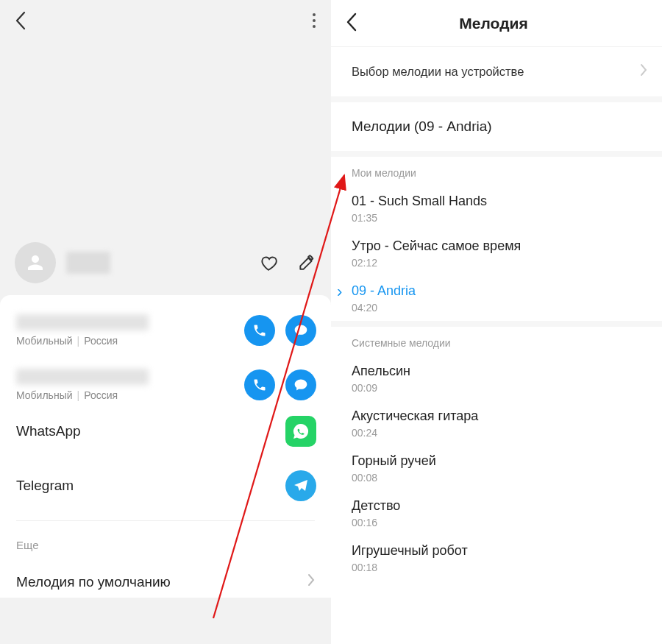 This screenshot has width=662, height=644. I want to click on more-icon, so click(314, 22).